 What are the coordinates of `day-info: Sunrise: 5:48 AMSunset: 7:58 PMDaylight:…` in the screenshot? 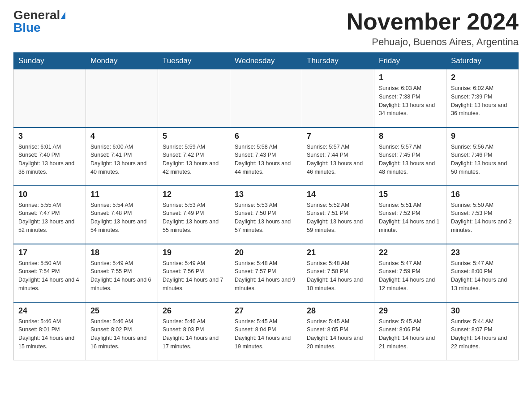 It's located at (338, 276).